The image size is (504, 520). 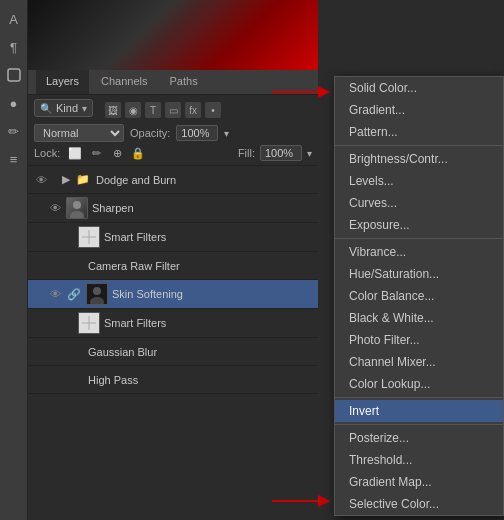 I want to click on filter-icon-text: T, so click(x=153, y=110).